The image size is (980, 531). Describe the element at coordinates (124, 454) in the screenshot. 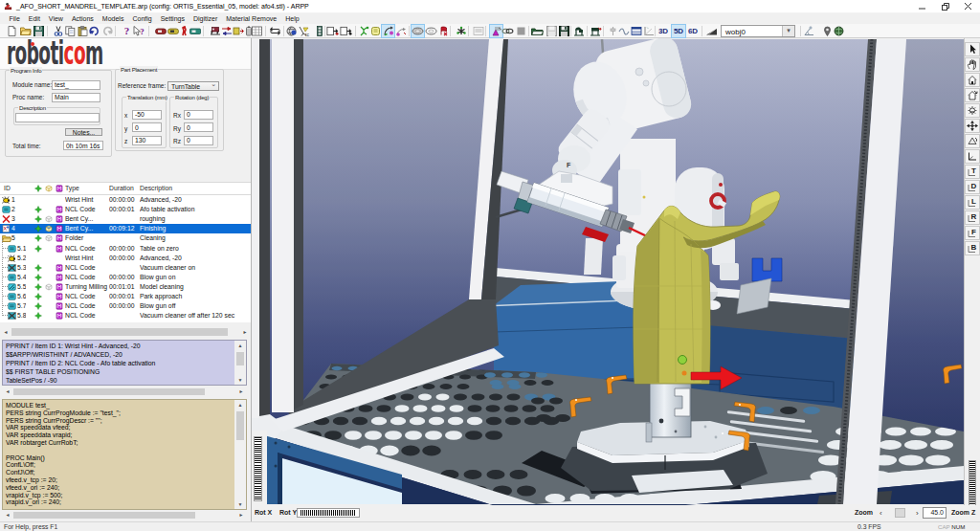

I see `rapid-code-panel: MODULE test_PERS string CurrProgModule :…` at that location.